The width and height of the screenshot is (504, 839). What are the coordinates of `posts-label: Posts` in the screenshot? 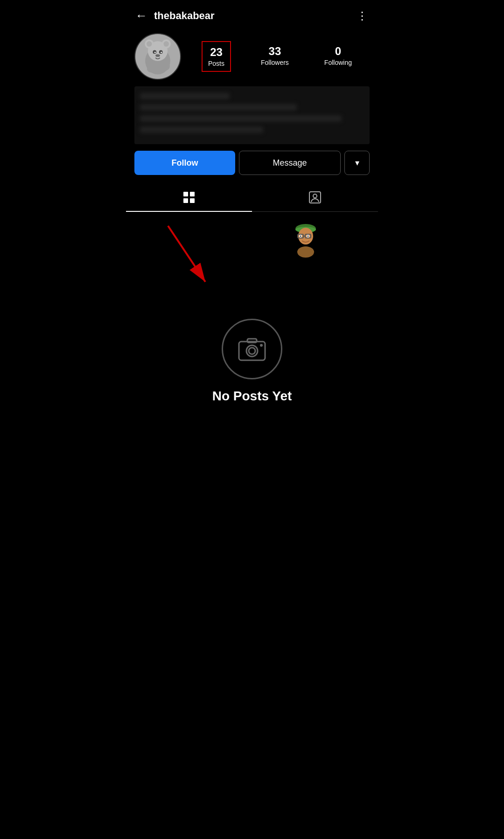 It's located at (217, 63).